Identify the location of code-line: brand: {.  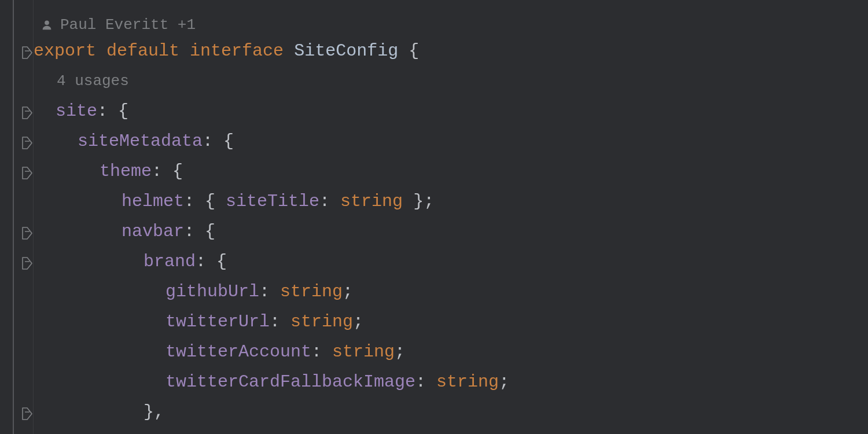
(451, 262).